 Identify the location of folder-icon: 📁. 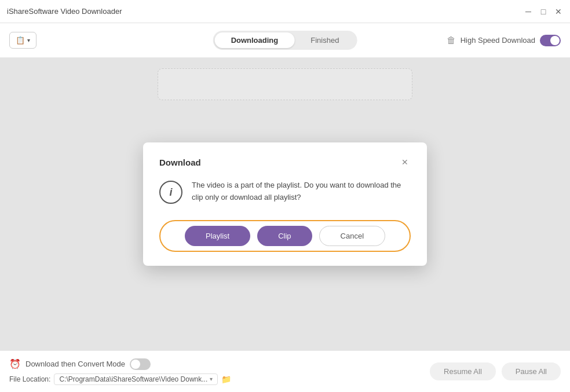
(226, 379).